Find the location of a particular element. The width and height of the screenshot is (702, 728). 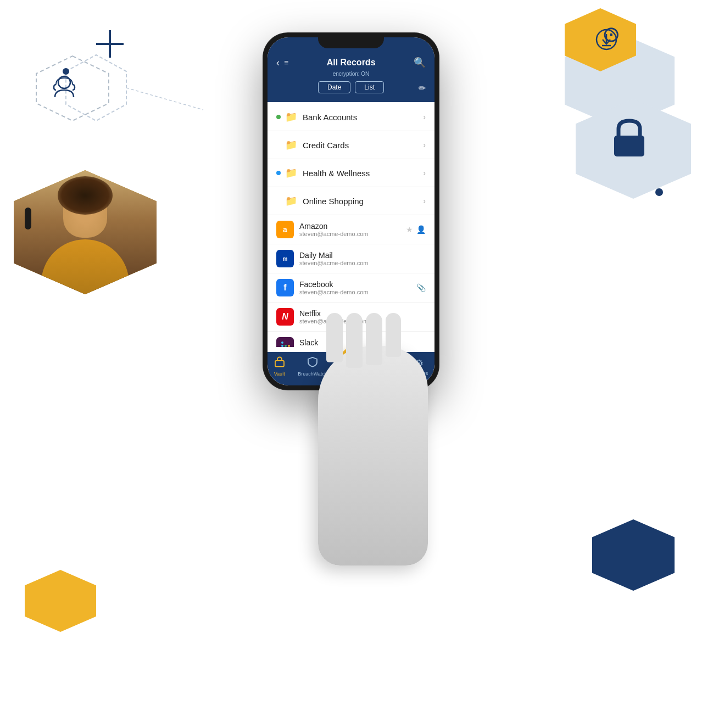

record-slack: Slack steven@acme-demo.com is located at coordinates (351, 339).